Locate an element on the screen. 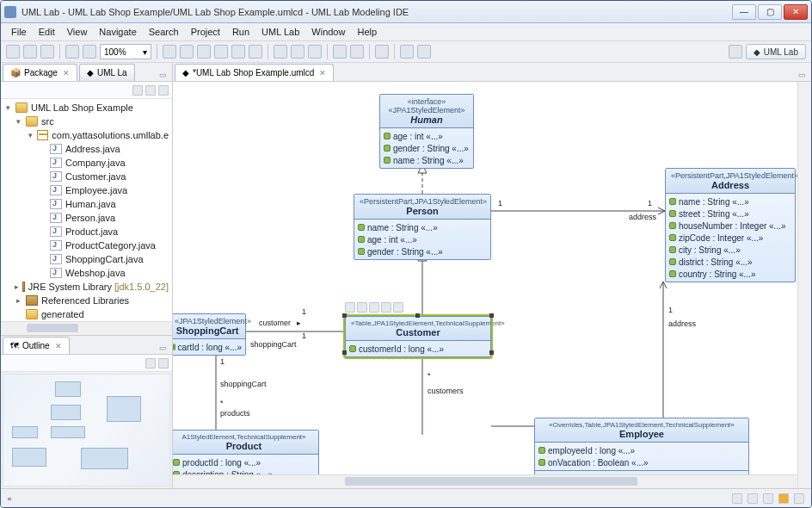 This screenshot has width=812, height=508. maximize-button: ▢ is located at coordinates (770, 12).